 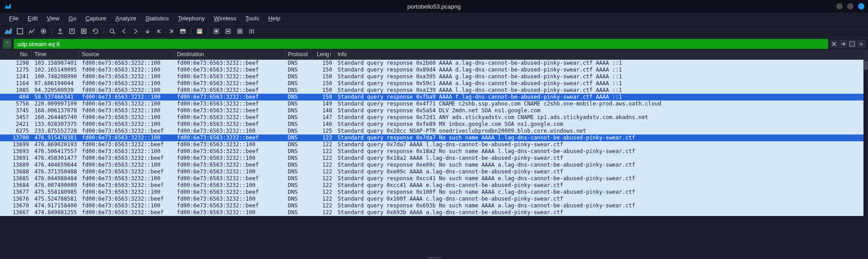 What do you see at coordinates (299, 54) in the screenshot?
I see `col-header-protocol: Protocol` at bounding box center [299, 54].